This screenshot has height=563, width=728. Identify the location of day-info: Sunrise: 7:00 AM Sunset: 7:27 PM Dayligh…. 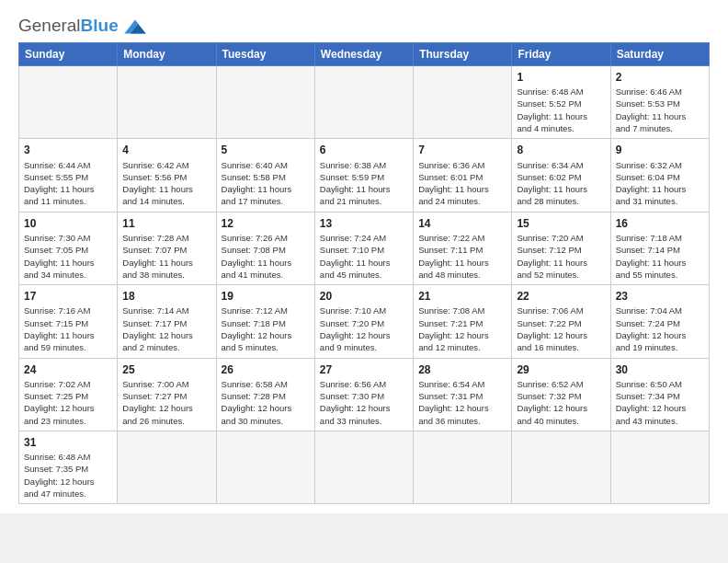
(166, 403).